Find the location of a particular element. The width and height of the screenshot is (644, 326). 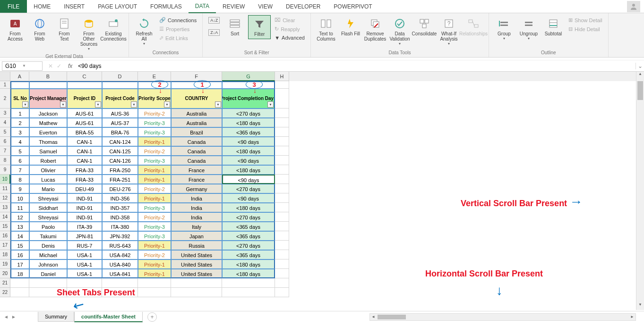

scroll-down-icon: ▼ is located at coordinates (640, 306).